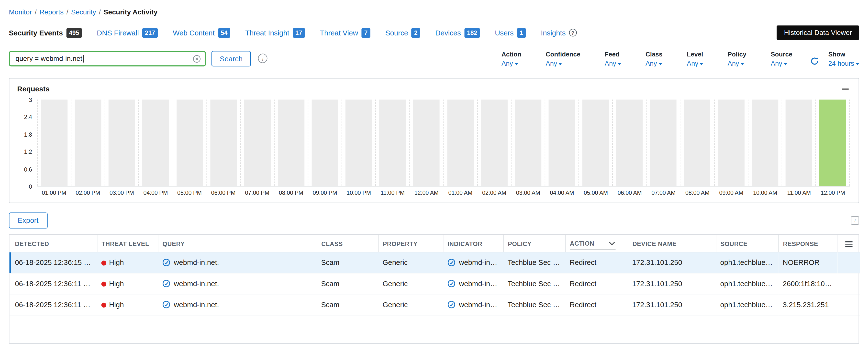  Describe the element at coordinates (534, 243) in the screenshot. I see `column-header-policy: POLICY` at that location.